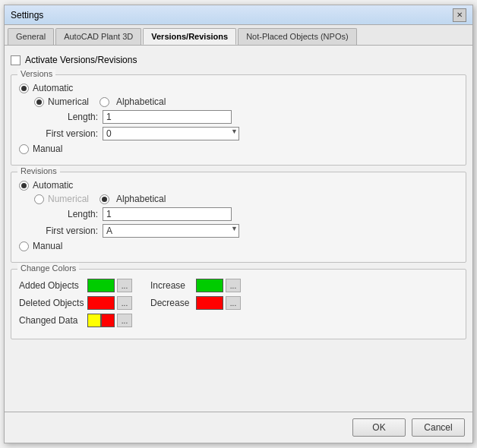  What do you see at coordinates (238, 320) in the screenshot?
I see `changed-data-row: Changed Data ...` at bounding box center [238, 320].